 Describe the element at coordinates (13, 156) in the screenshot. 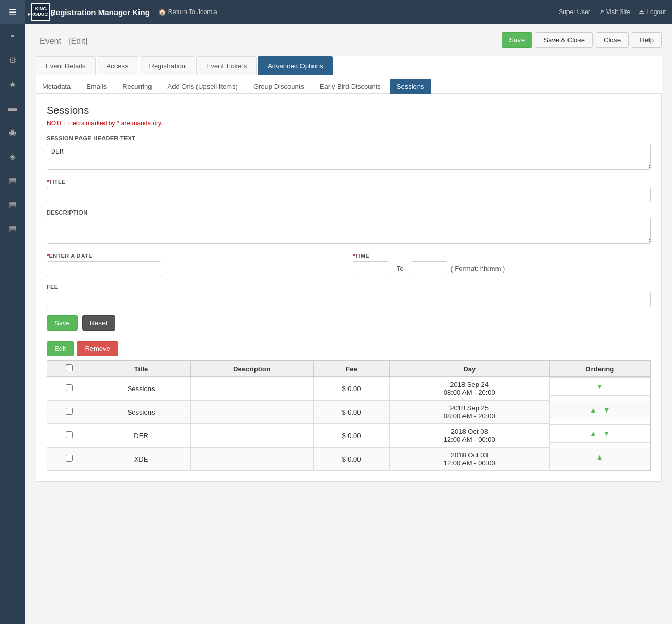

I see `tag-icon: ◈` at that location.